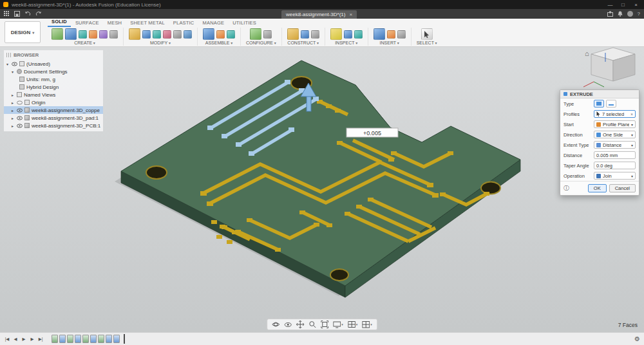 The height and width of the screenshot is (345, 644). I want to click on direction-dropdown: One Side, so click(614, 135).